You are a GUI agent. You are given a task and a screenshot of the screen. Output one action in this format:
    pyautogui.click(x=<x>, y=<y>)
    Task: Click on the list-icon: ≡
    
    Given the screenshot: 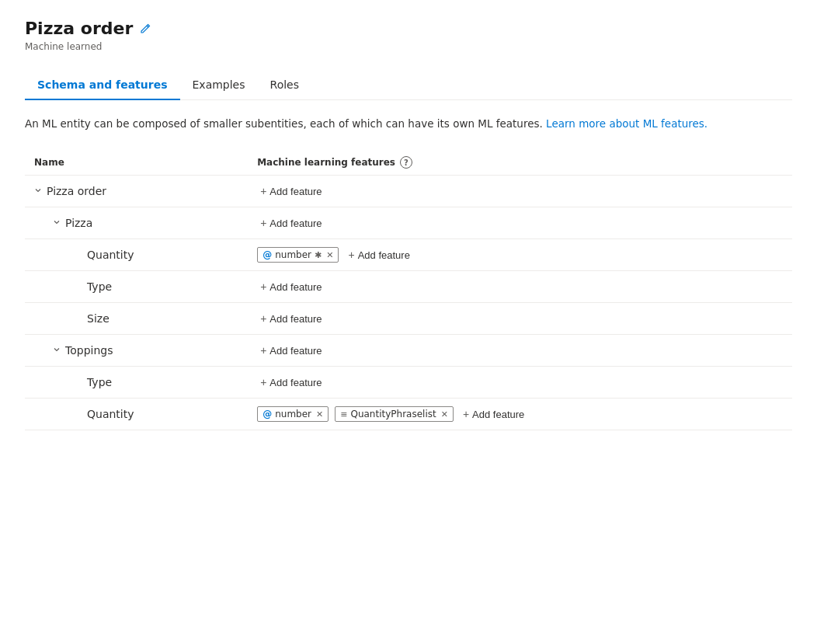 What is the action you would take?
    pyautogui.click(x=343, y=415)
    